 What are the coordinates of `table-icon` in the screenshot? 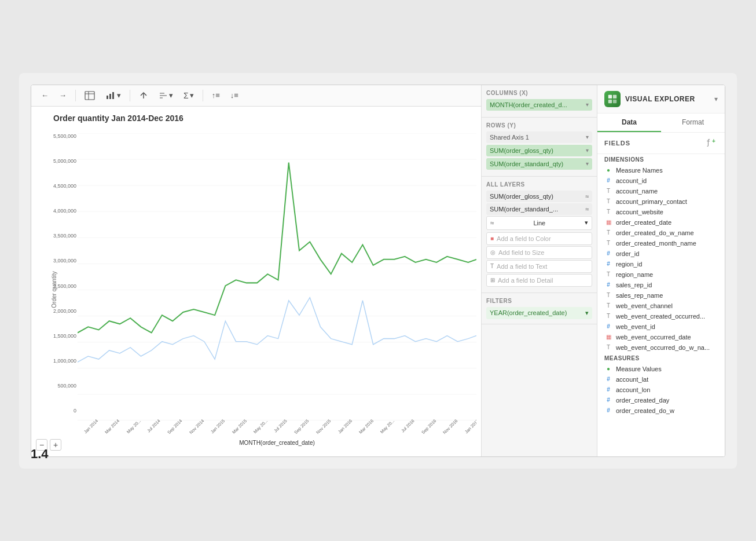 It's located at (90, 96).